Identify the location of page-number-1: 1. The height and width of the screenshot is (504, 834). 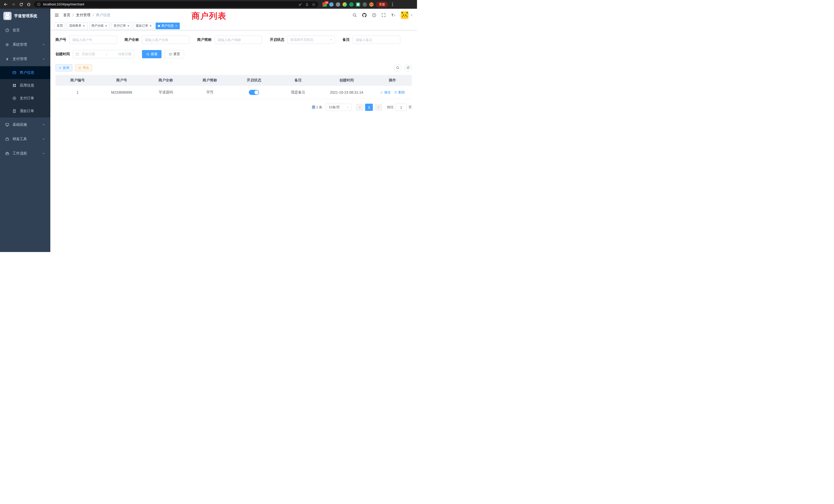
(369, 107).